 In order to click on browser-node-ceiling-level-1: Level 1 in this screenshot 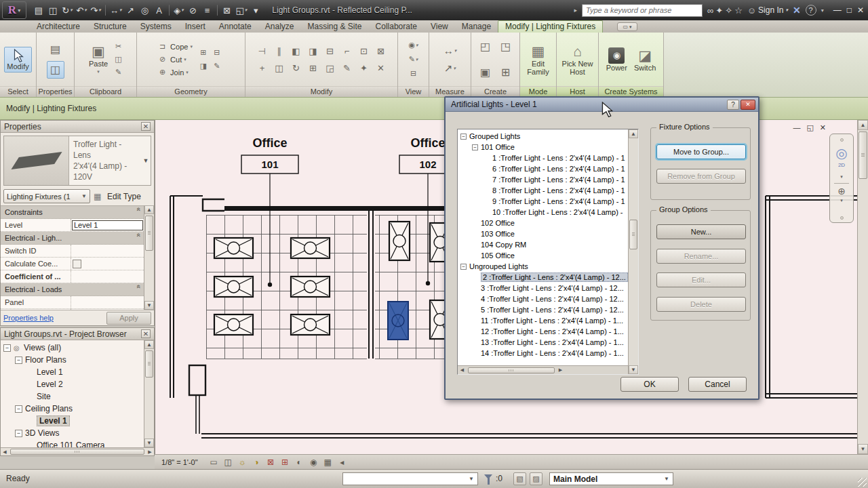, I will do `click(72, 421)`.